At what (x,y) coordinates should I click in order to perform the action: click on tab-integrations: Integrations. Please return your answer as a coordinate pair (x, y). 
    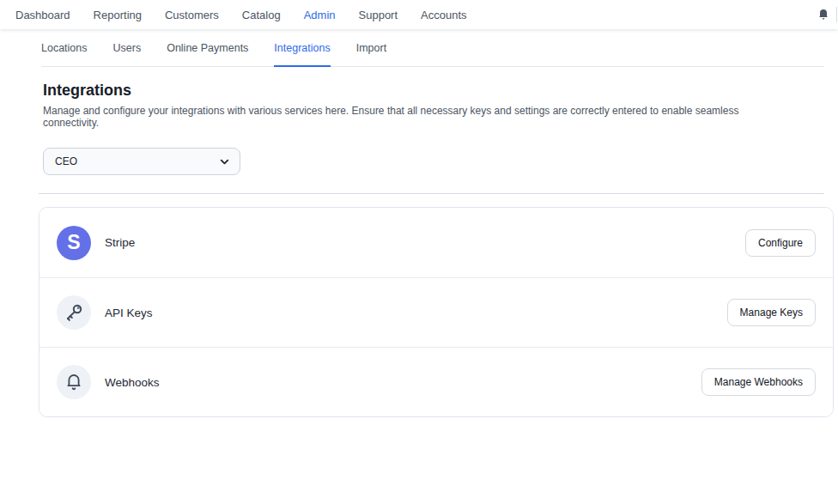
    Looking at the image, I should click on (302, 55).